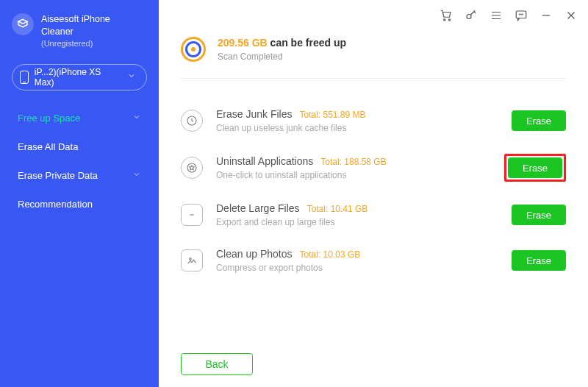 The width and height of the screenshot is (588, 387). Describe the element at coordinates (258, 208) in the screenshot. I see `row-title: Delete Large Files` at that location.